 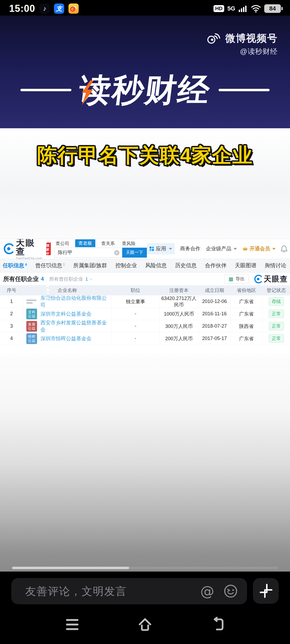 What do you see at coordinates (72, 624) in the screenshot?
I see `recents-button` at bounding box center [72, 624].